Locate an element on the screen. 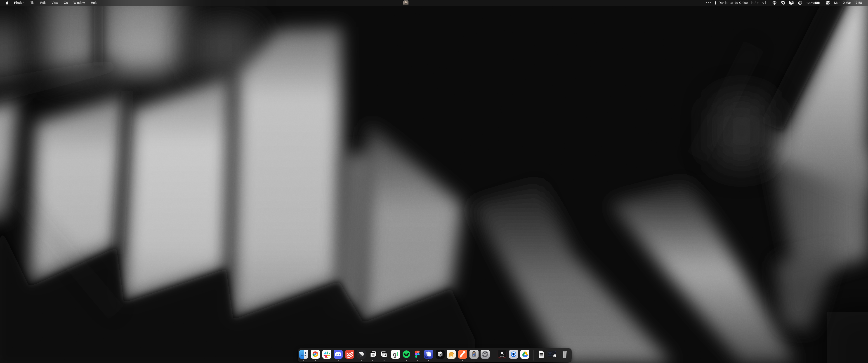 The image size is (868, 363). svg-text: raycast is located at coordinates (502, 357).